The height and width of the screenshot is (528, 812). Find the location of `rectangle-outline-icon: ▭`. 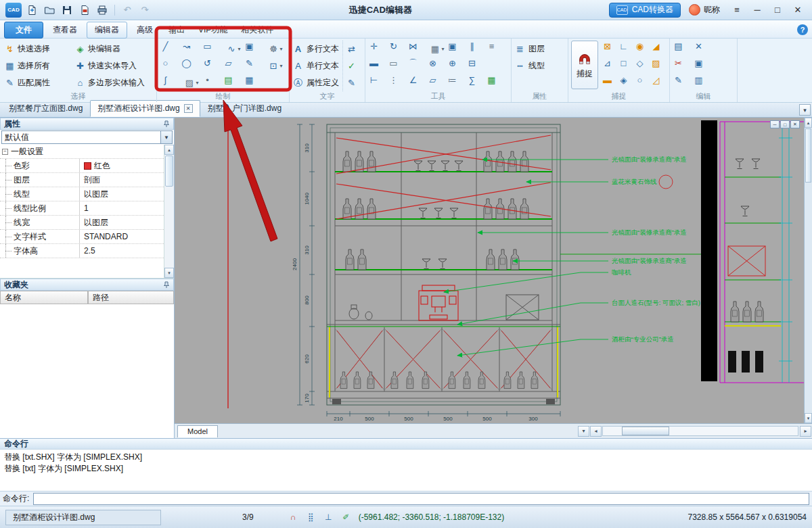

rectangle-outline-icon: ▭ is located at coordinates (394, 63).